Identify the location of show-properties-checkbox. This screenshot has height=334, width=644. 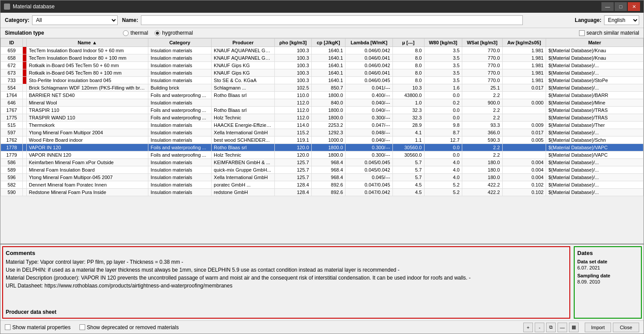
(8, 327).